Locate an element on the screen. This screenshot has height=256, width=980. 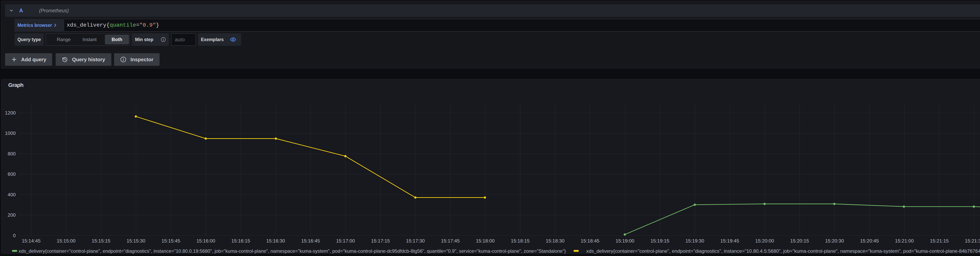
svg-text: 15:19:30 is located at coordinates (695, 241).